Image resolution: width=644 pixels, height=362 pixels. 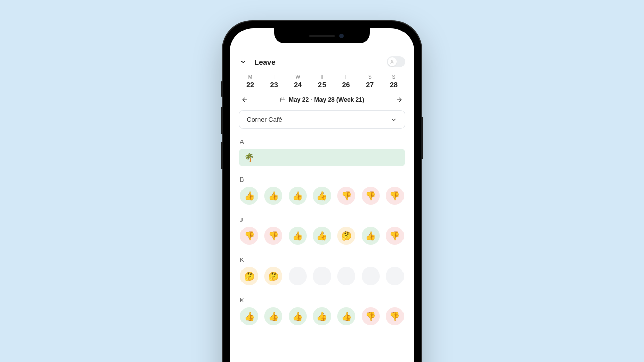 What do you see at coordinates (322, 103) in the screenshot?
I see `week-nav-row: May 22 - May 28 (Week 21)` at bounding box center [322, 103].